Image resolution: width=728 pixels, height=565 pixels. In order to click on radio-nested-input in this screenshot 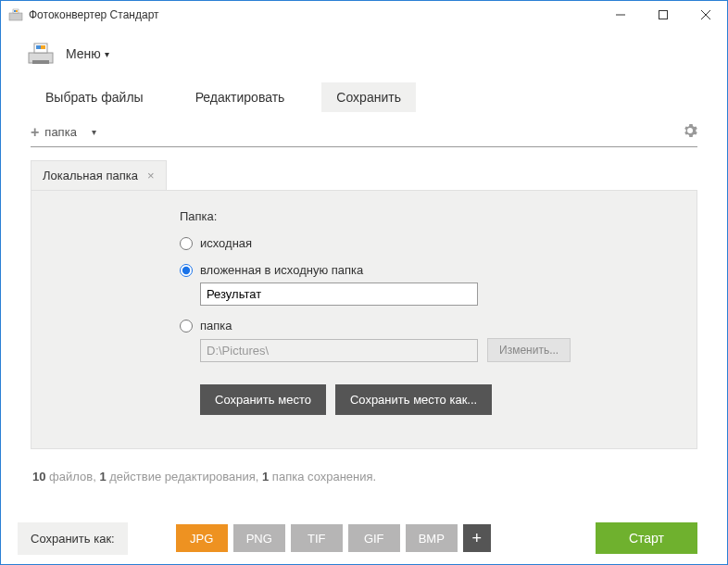, I will do `click(186, 270)`.